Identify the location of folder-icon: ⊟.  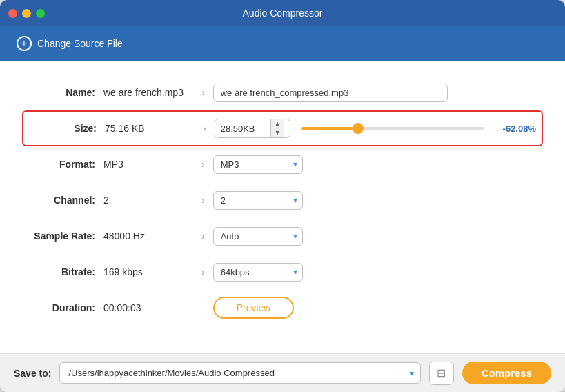
(442, 373).